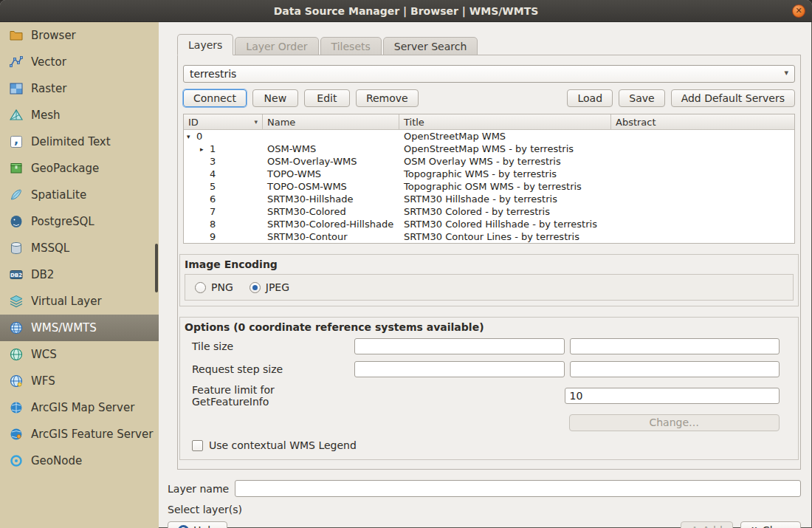 The width and height of the screenshot is (812, 528). What do you see at coordinates (83, 408) in the screenshot?
I see `sidebar-item-label: ArcGIS Map Server` at bounding box center [83, 408].